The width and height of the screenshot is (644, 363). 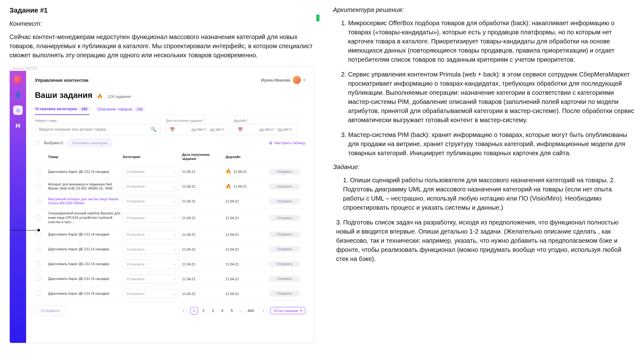 I want to click on pagination-ellipsis: …, so click(x=241, y=311).